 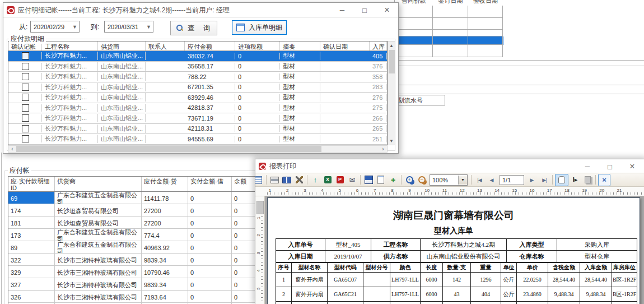 What do you see at coordinates (315, 180) in the screenshot?
I see `export-icon` at bounding box center [315, 180].